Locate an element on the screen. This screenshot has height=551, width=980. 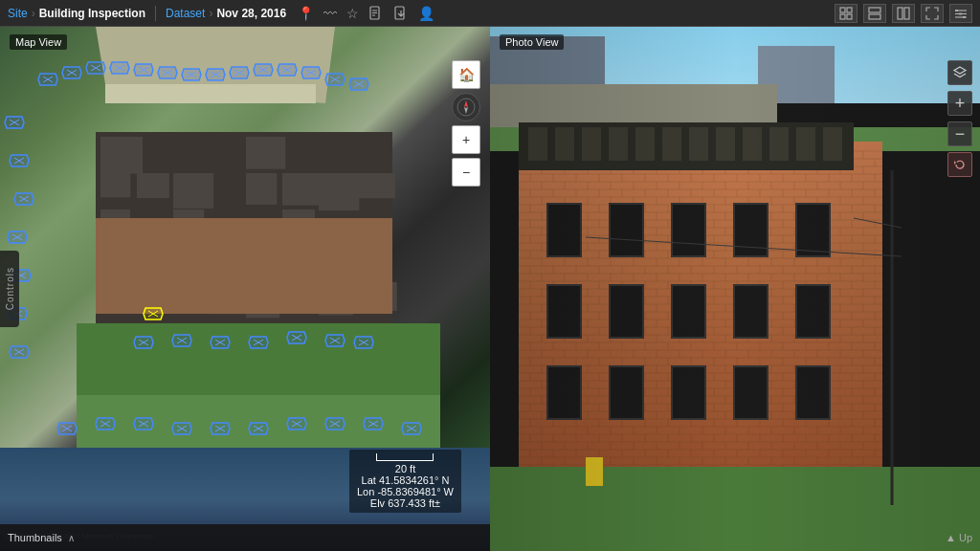
settings-btn is located at coordinates (961, 13).